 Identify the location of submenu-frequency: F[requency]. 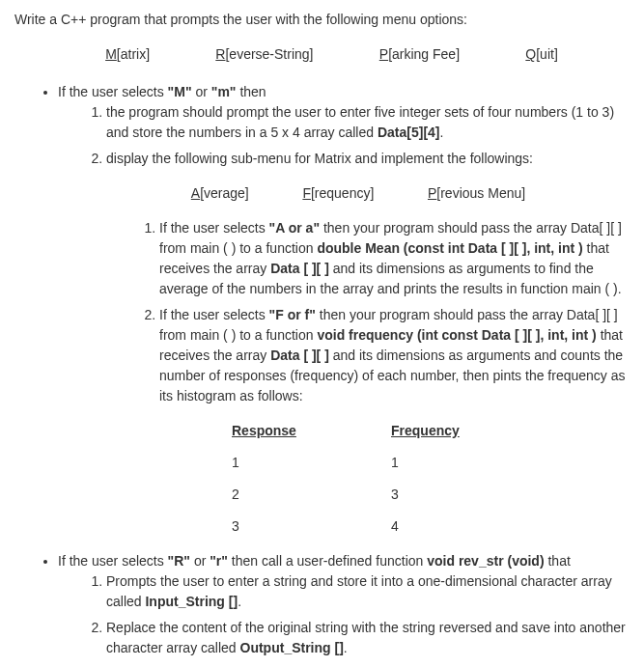
(338, 193).